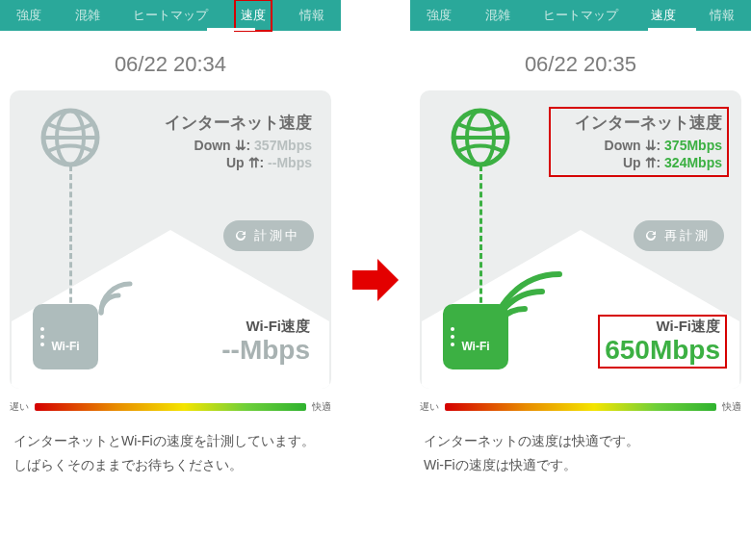 The width and height of the screenshot is (751, 560). Describe the element at coordinates (679, 236) in the screenshot. I see `remeasure-button: 再計測` at that location.